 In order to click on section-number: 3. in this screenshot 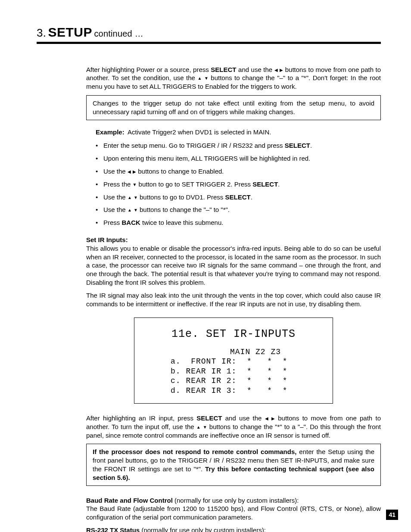, I will do `click(41, 33)`.